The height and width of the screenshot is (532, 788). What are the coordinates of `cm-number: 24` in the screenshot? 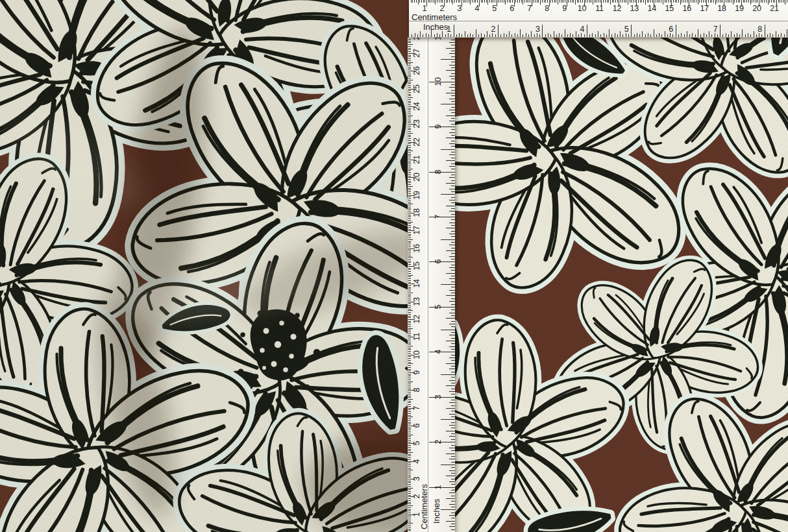 It's located at (417, 106).